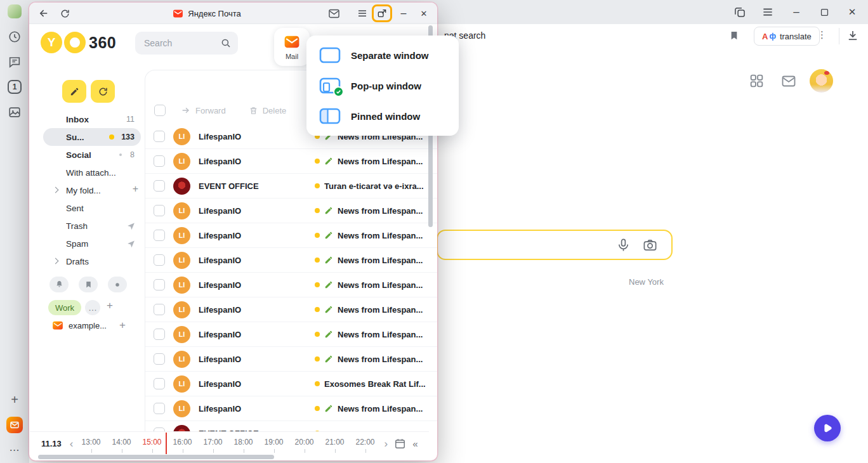 The image size is (868, 463). I want to click on window-minimize-button: –, so click(796, 12).